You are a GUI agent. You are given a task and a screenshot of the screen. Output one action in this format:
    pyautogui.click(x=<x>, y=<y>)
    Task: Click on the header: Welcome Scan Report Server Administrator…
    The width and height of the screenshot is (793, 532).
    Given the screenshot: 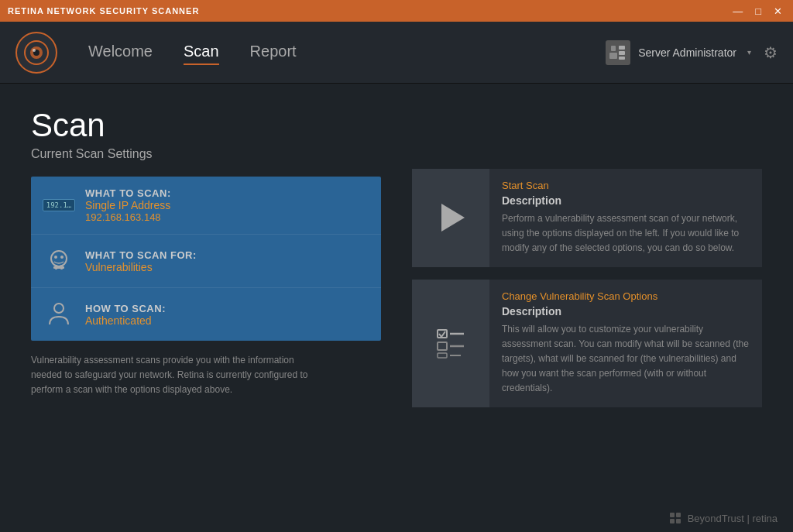 What is the action you would take?
    pyautogui.click(x=396, y=53)
    